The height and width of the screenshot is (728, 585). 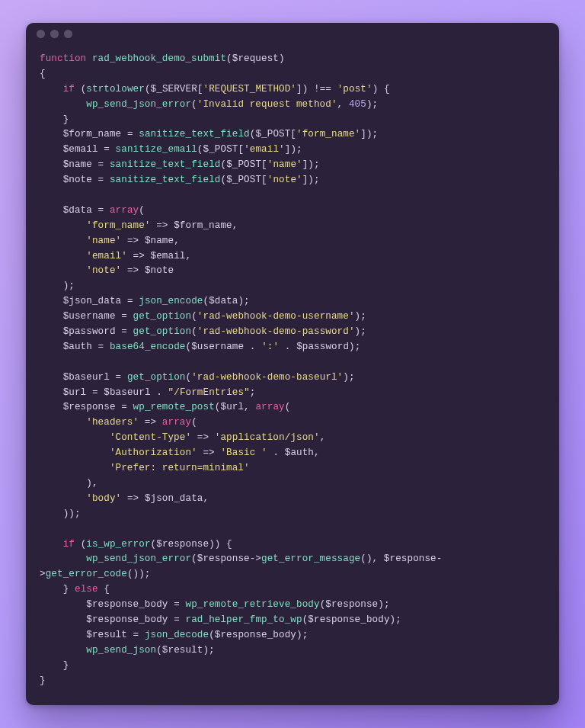 I want to click on param-request: $request, so click(x=256, y=59).